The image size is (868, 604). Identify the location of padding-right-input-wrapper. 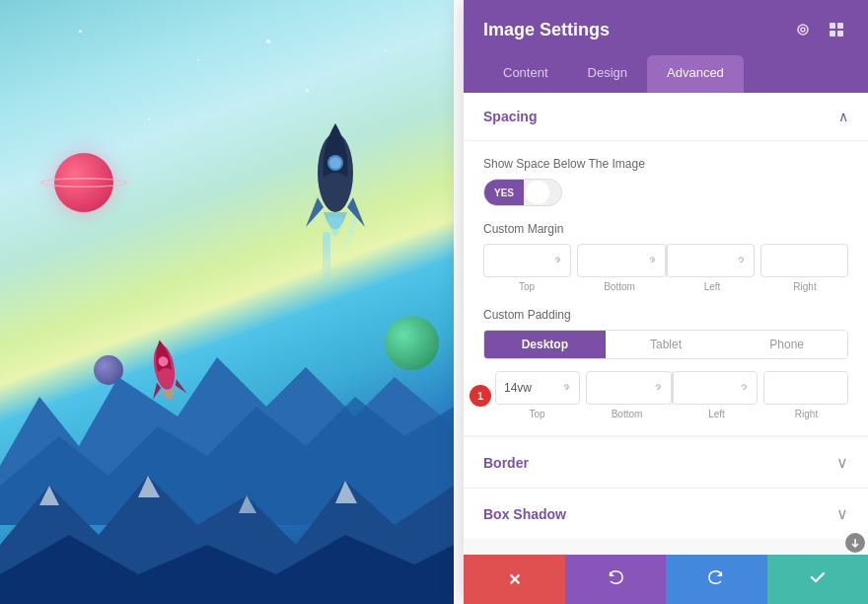
(806, 388).